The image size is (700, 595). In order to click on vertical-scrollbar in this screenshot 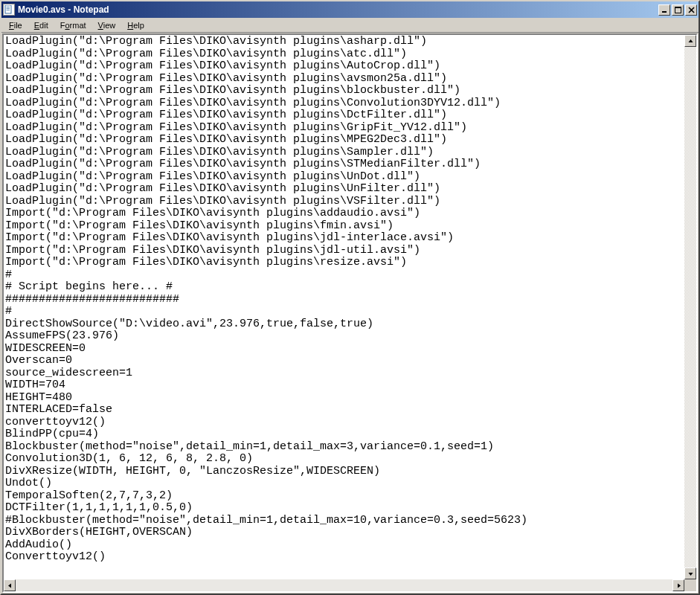, I will do `click(690, 307)`.